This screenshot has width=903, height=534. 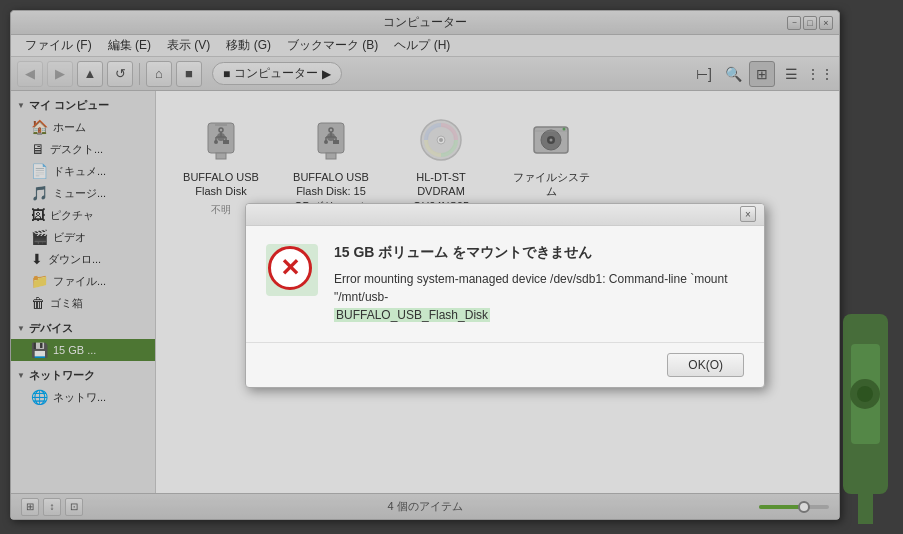 I want to click on dialog-header: ×, so click(x=505, y=215).